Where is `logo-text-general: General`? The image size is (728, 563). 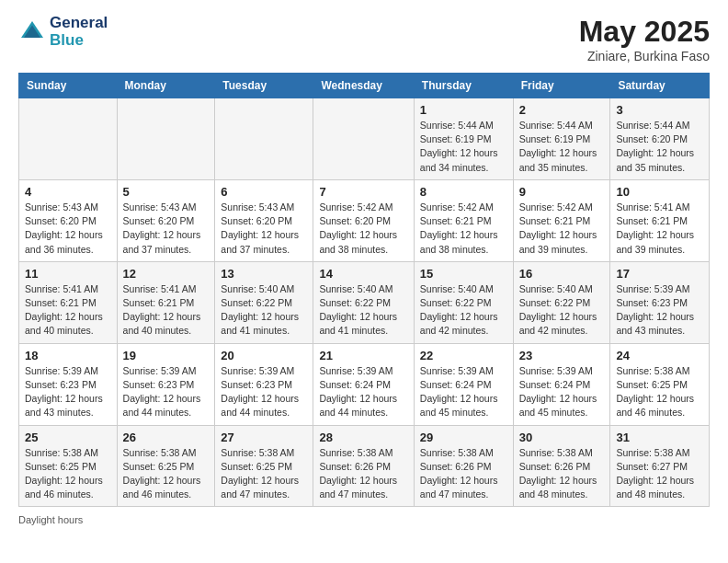
logo-text-general: General is located at coordinates (79, 24).